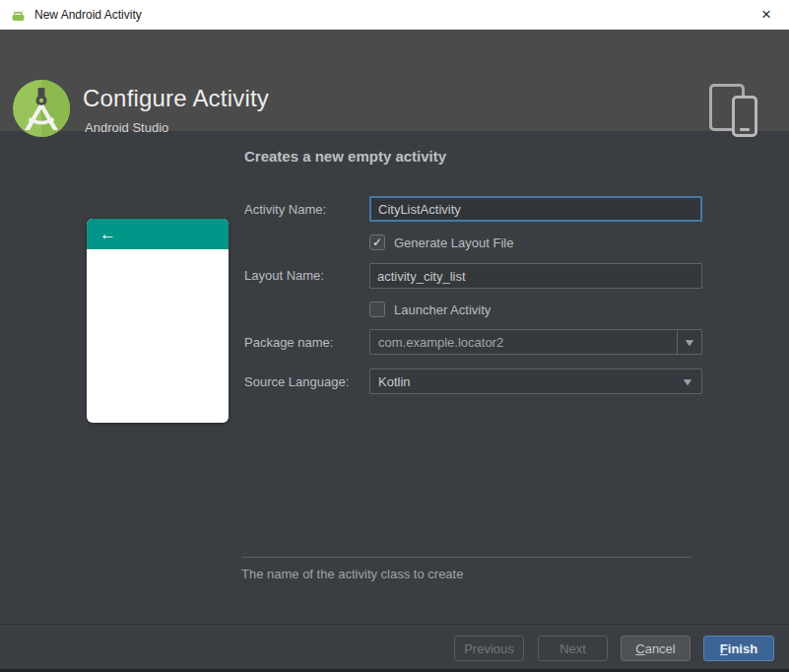 Image resolution: width=789 pixels, height=672 pixels. I want to click on titlebar: New Android Activity ×, so click(394, 15).